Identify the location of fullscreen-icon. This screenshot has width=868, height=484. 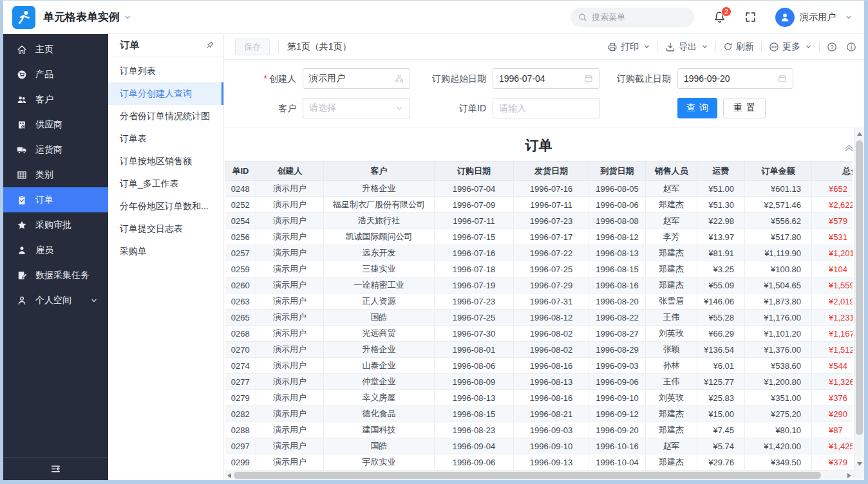
(751, 17).